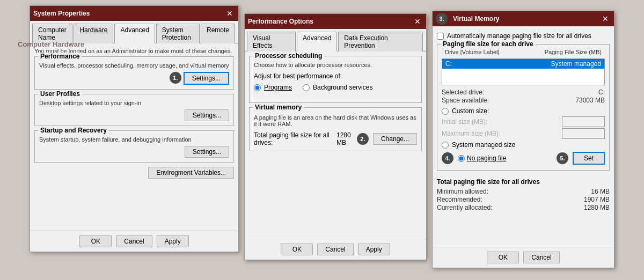 The width and height of the screenshot is (644, 280). Describe the element at coordinates (134, 115) in the screenshot. I see `user-profiles-settings-row: Settings...` at that location.